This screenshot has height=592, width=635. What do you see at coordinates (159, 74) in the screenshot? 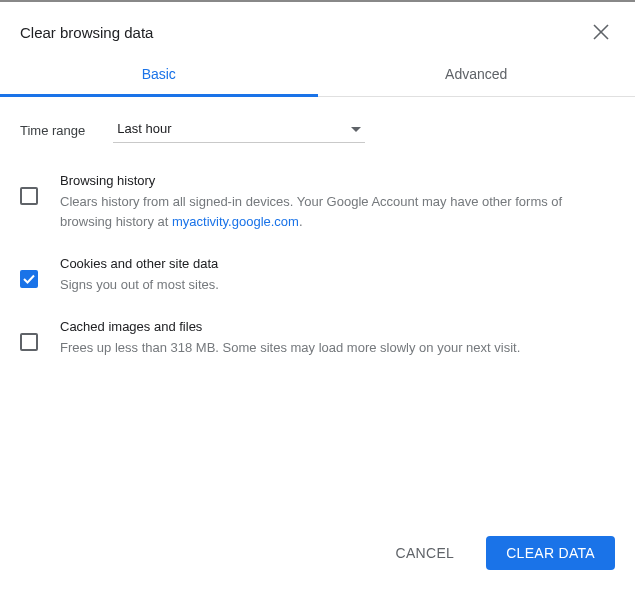
I see `tab-basic-label: Basic` at bounding box center [159, 74].